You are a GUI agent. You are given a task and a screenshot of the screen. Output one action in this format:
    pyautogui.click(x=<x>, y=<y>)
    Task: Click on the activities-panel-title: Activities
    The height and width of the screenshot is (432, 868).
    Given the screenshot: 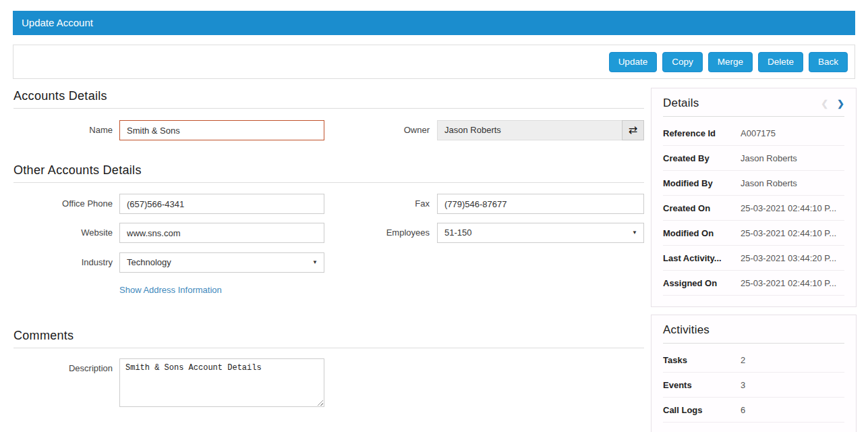 What is the action you would take?
    pyautogui.click(x=687, y=330)
    